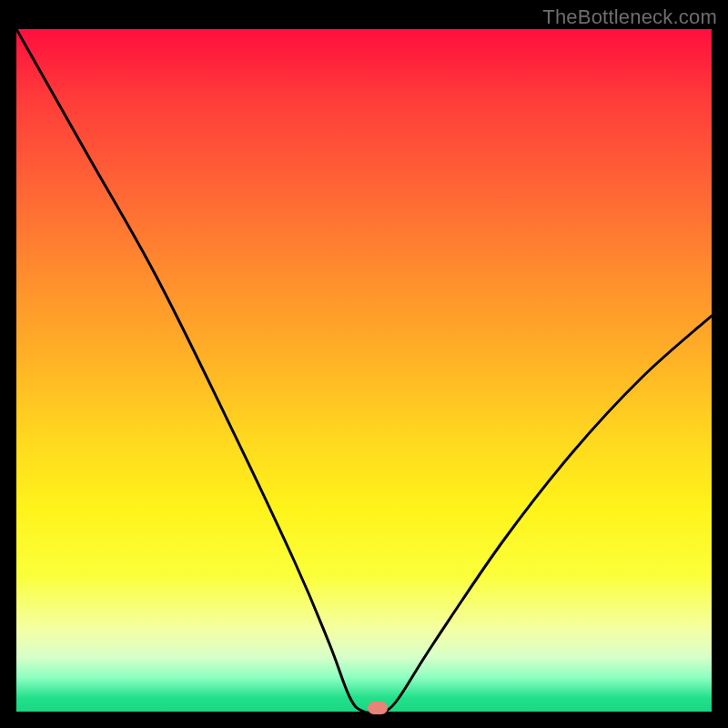  I want to click on watermark-text: TheBottleneck.com, so click(630, 17).